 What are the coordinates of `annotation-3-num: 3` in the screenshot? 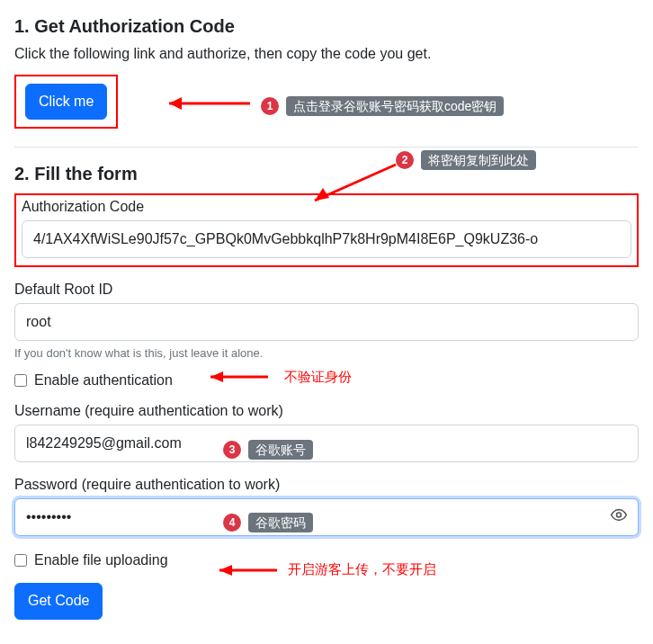 It's located at (232, 450).